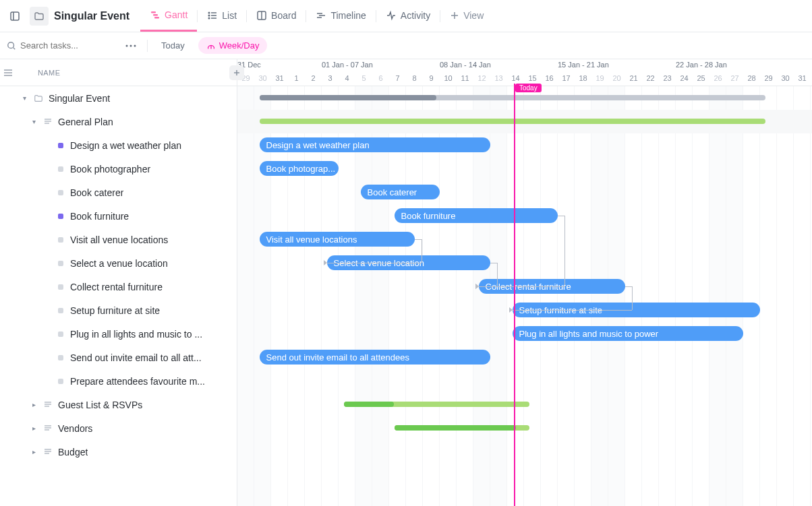 The image size is (812, 506). What do you see at coordinates (131, 46) in the screenshot?
I see `more-options-button` at bounding box center [131, 46].